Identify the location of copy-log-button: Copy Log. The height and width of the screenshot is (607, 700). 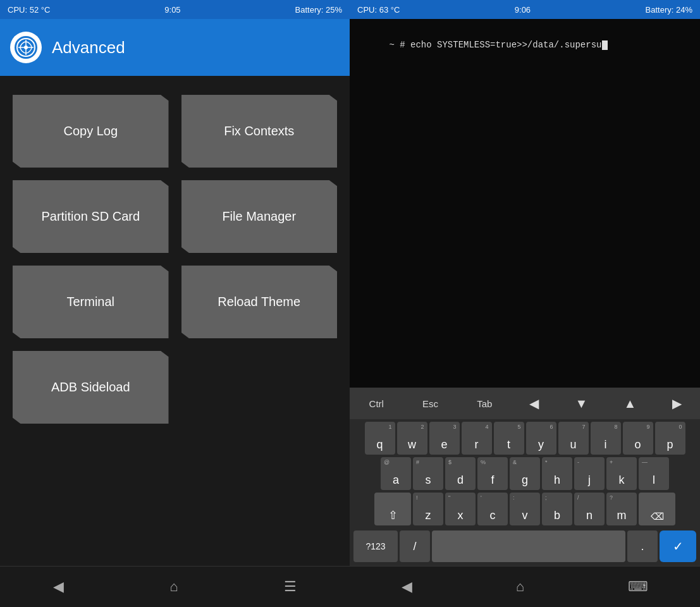
(91, 132).